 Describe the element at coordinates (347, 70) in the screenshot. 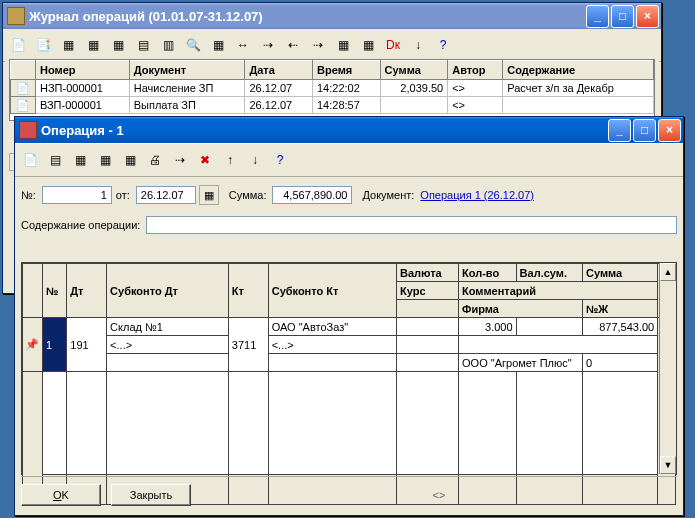

I see `col-time: Время` at that location.